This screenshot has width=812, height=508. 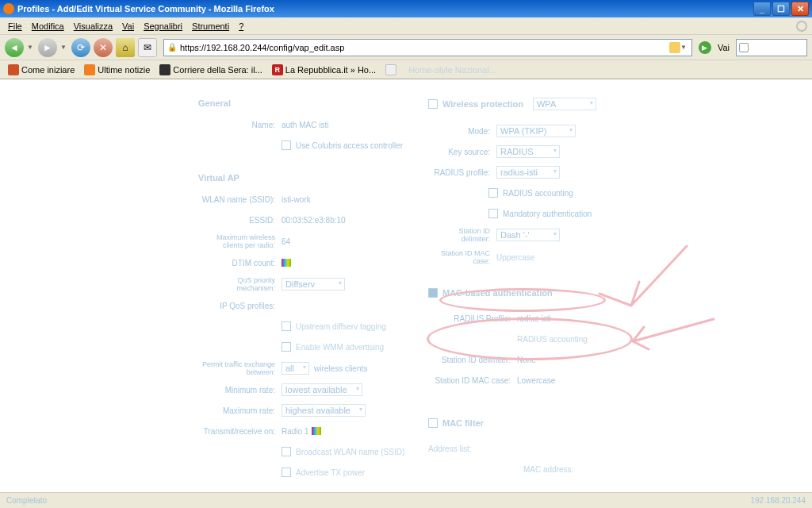 What do you see at coordinates (331, 70) in the screenshot?
I see `bookmark-label: La Repubblica.it » Ho...` at bounding box center [331, 70].